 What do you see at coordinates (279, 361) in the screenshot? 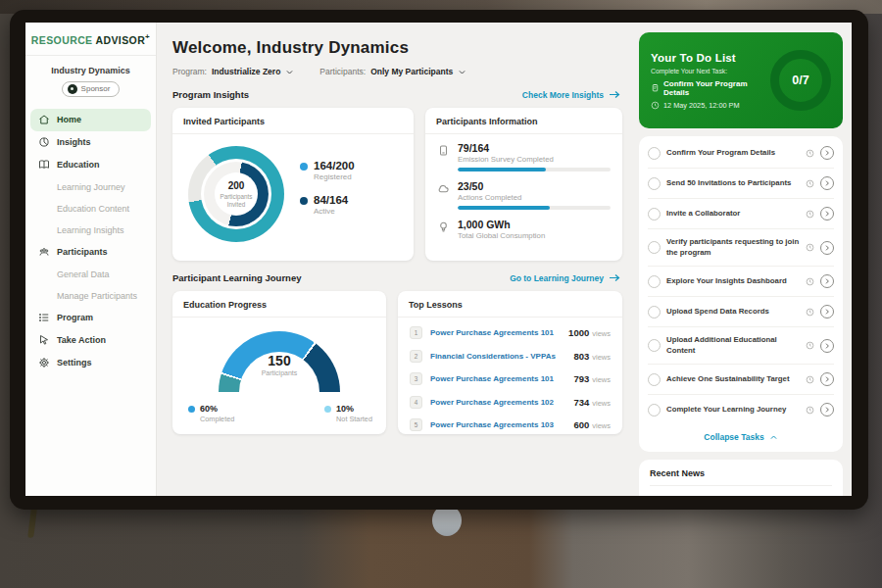
I see `gauge-center-value: 150` at bounding box center [279, 361].